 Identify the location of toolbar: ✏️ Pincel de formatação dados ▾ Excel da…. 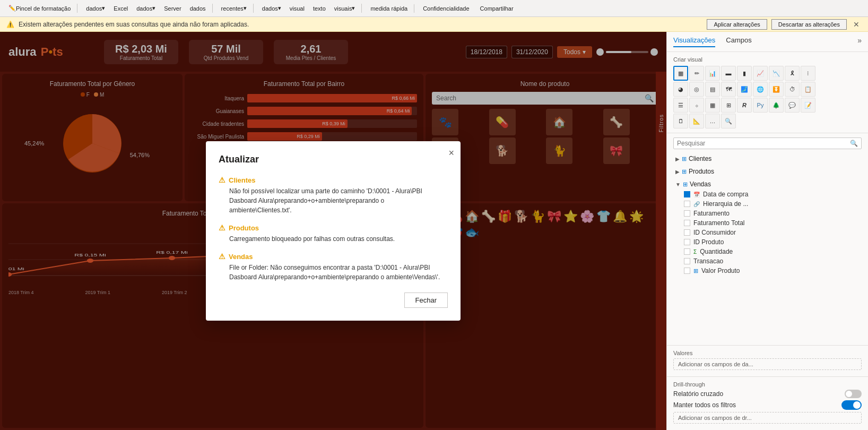
(434, 8).